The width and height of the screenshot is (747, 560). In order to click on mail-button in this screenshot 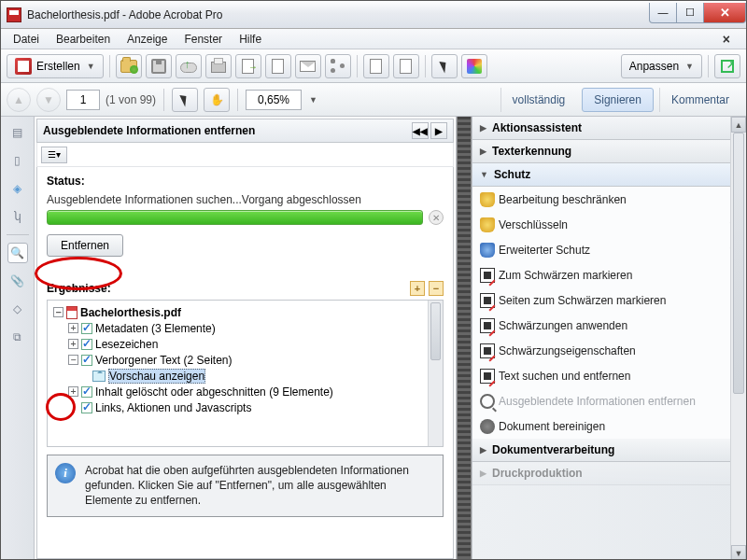, I will do `click(308, 66)`.